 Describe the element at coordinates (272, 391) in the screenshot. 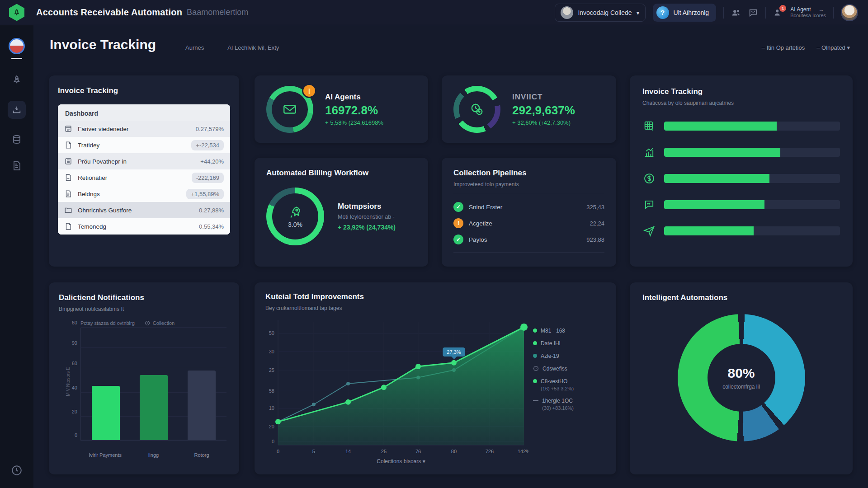

I see `svg-text: 58` at that location.